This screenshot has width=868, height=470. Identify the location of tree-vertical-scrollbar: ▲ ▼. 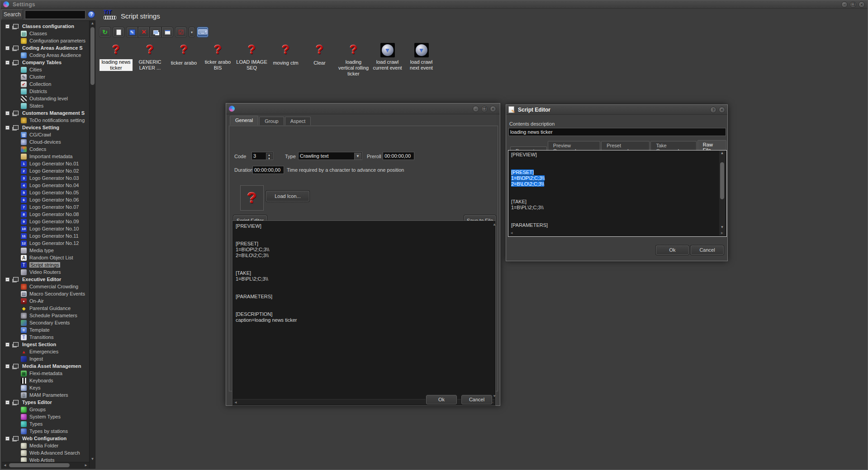
(92, 244).